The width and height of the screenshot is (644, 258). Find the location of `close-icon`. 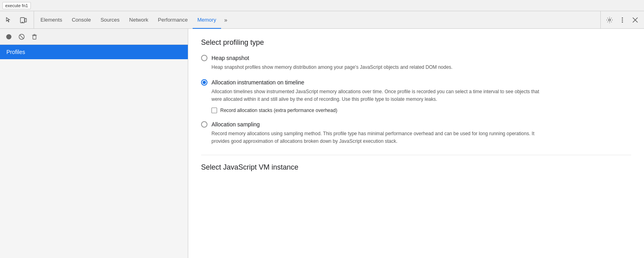

close-icon is located at coordinates (635, 20).